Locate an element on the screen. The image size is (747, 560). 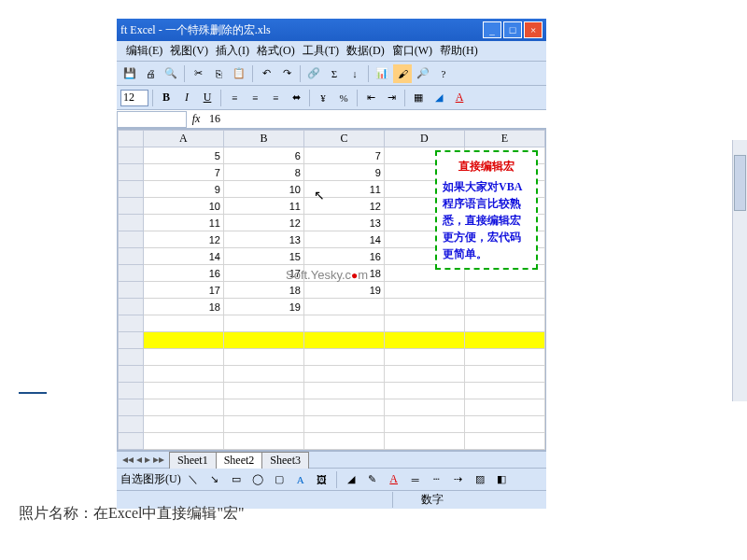
minimize-button: _ is located at coordinates (492, 30).